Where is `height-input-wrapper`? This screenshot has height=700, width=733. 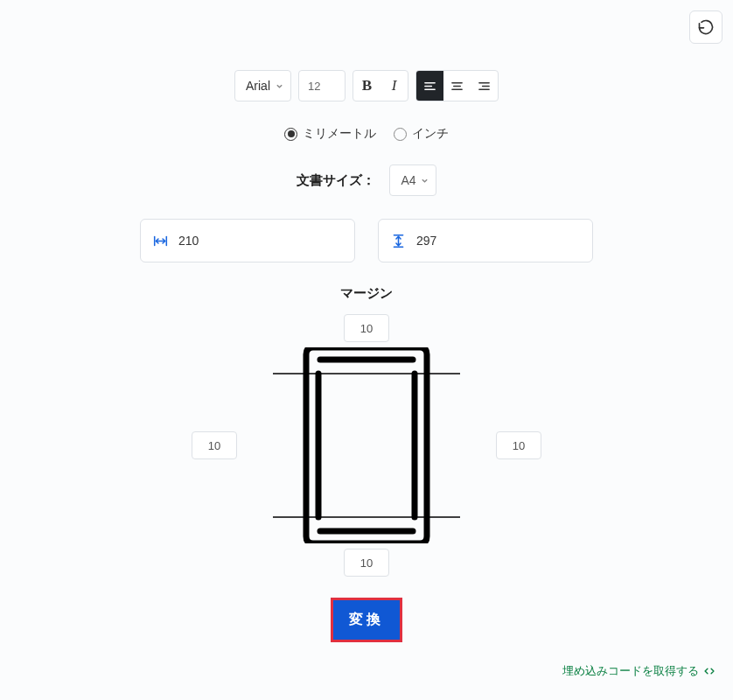
height-input-wrapper is located at coordinates (485, 241).